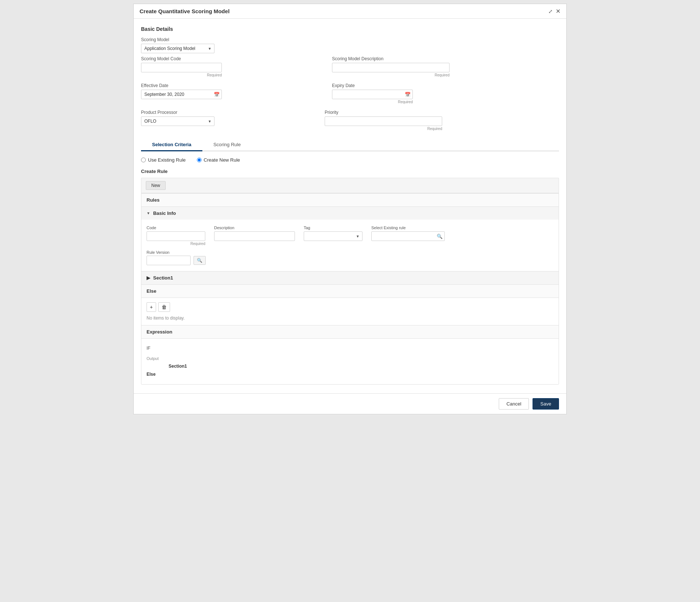 This screenshot has width=700, height=602. What do you see at coordinates (350, 252) in the screenshot?
I see `rule-version-label: Rule Version` at bounding box center [350, 252].